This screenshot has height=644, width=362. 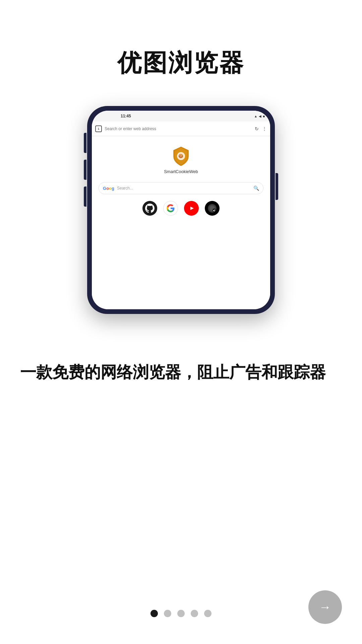 What do you see at coordinates (181, 156) in the screenshot?
I see `shield-logo-icon: 🍪` at bounding box center [181, 156].